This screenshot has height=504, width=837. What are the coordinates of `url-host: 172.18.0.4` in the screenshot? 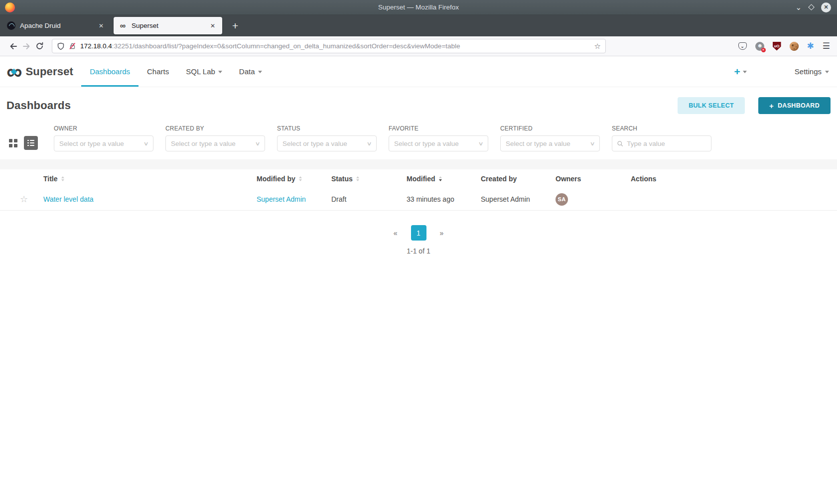 It's located at (96, 46).